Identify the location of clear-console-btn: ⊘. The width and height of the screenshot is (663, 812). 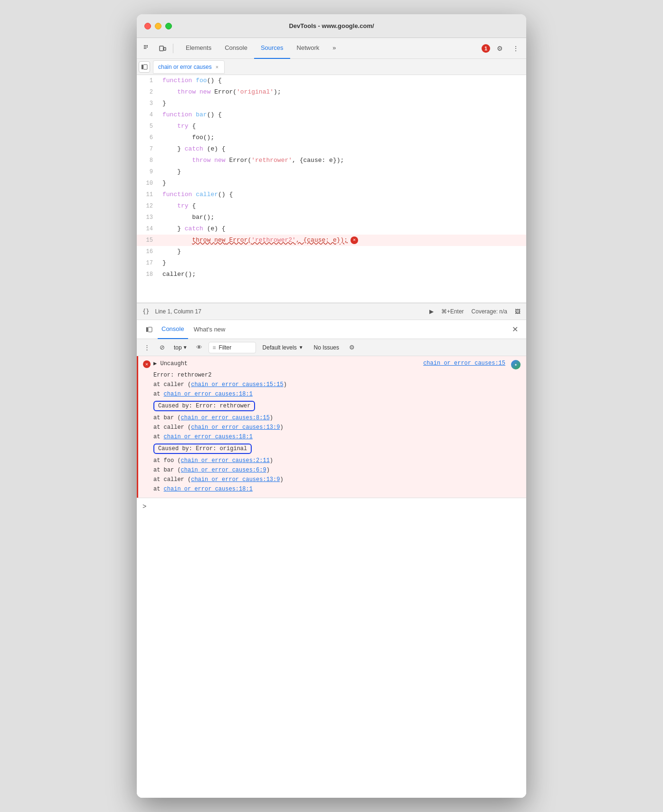
(162, 348).